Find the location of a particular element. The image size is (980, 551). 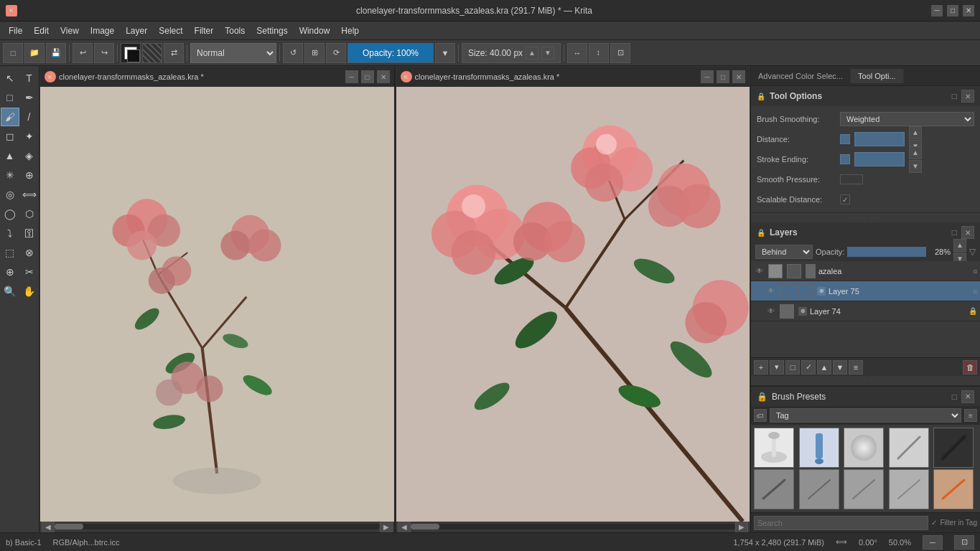

fill-tool: ▲ is located at coordinates (10, 156).